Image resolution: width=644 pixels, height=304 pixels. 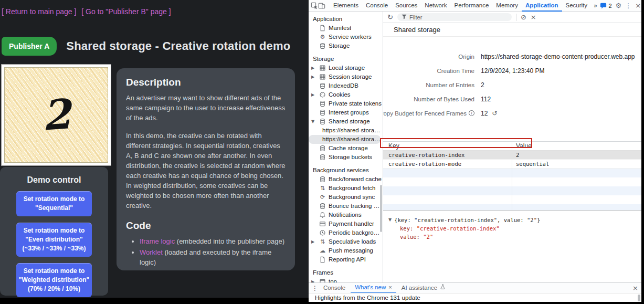 I want to click on refresh-icon: ↻, so click(x=390, y=17).